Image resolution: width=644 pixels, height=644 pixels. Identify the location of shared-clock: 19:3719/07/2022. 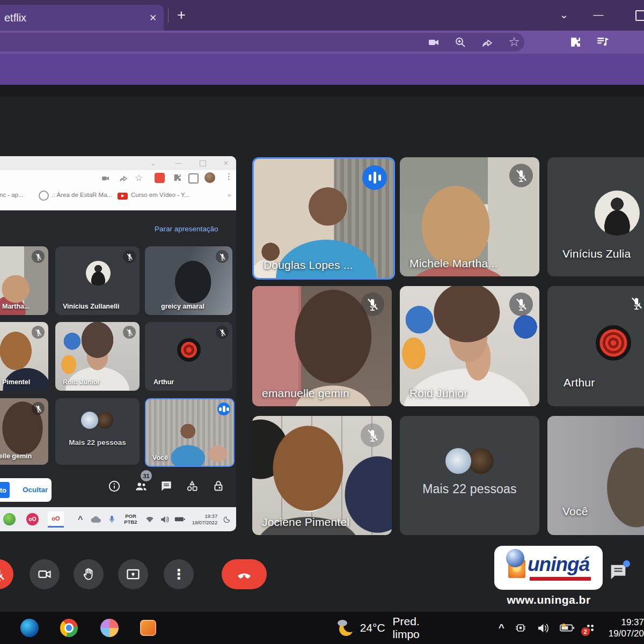
(205, 519).